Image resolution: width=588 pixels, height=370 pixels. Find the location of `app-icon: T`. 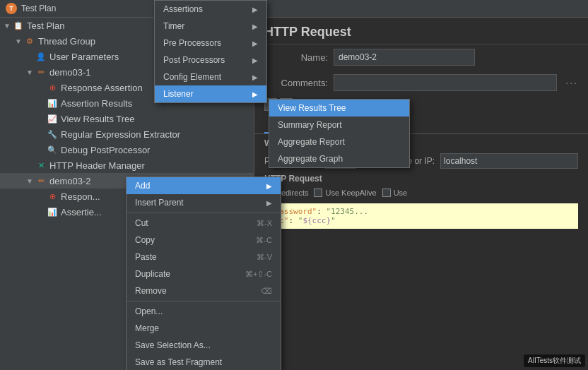

app-icon: T is located at coordinates (11, 8).